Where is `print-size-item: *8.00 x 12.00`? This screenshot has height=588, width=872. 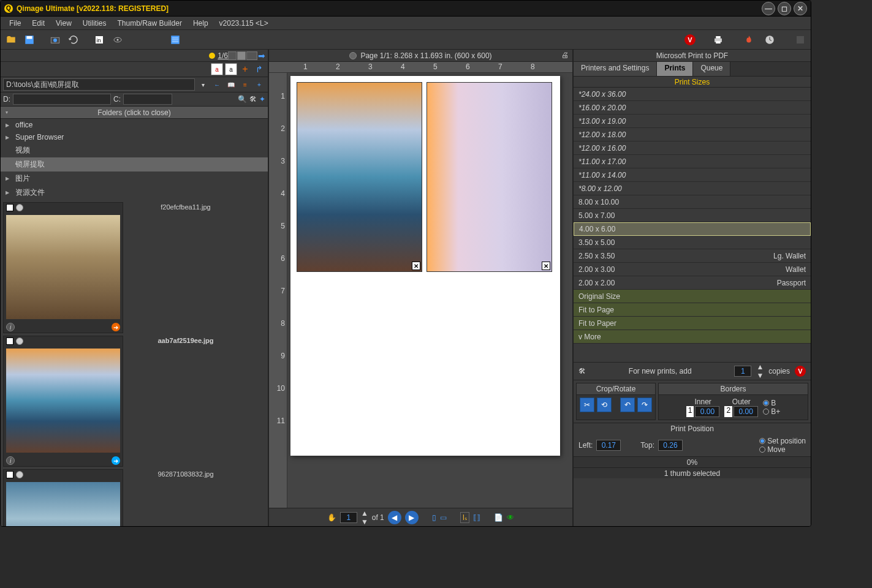 print-size-item: *8.00 x 12.00 is located at coordinates (692, 189).